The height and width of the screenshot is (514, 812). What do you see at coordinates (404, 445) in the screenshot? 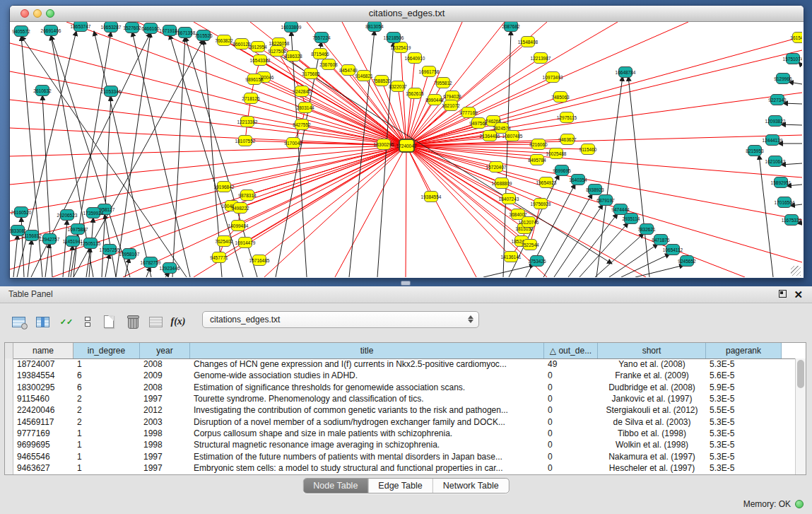
I see `table-row: 969969511998Structural magnetic resonanc…` at bounding box center [404, 445].